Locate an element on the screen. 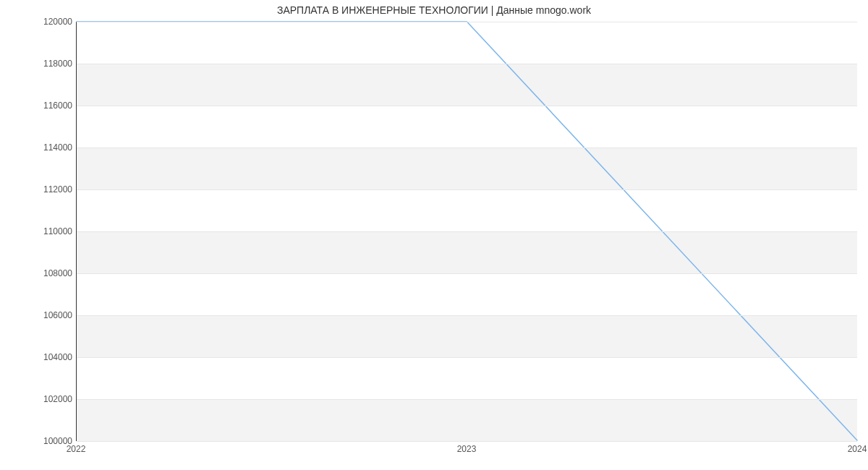  chart-title: ЗАРПЛАТА В ИНЖЕНЕРНЫЕ ТЕХНОЛОГИИ | Данны… is located at coordinates (434, 10).